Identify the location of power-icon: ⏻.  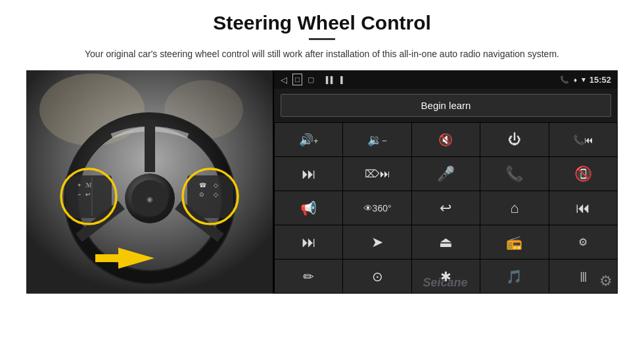
(515, 139).